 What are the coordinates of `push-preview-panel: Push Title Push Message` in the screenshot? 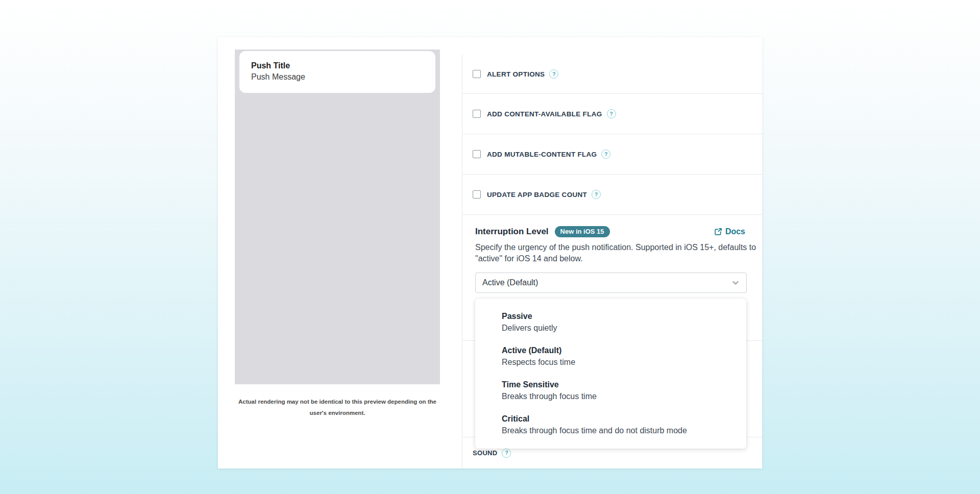 It's located at (337, 217).